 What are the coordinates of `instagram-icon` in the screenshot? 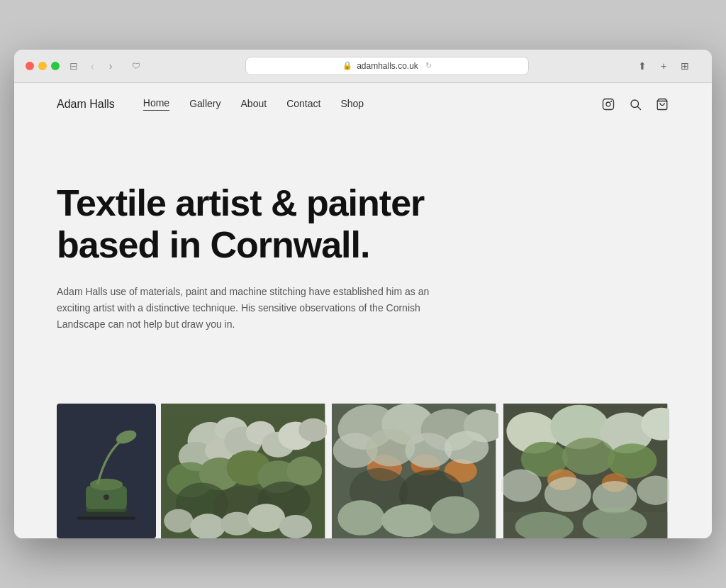 It's located at (608, 104).